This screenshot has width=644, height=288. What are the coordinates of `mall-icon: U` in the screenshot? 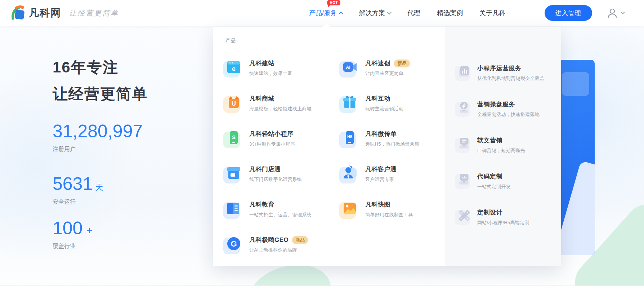 It's located at (234, 102).